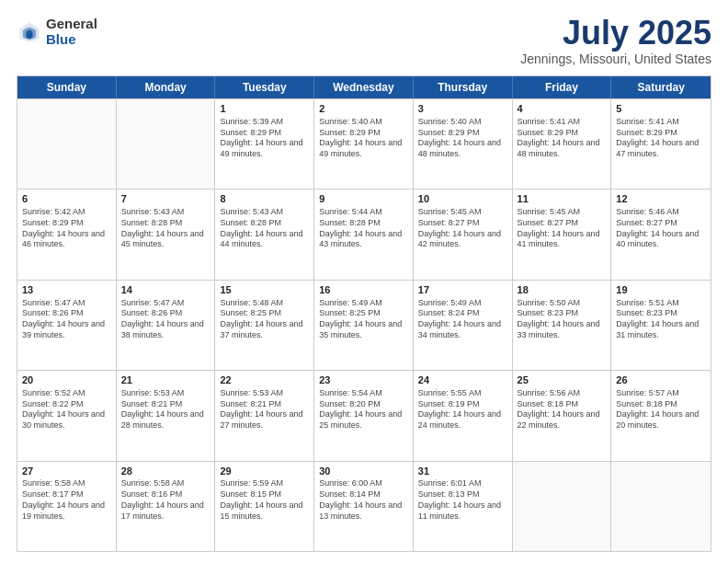  I want to click on cell-text: Sunrise: 5:46 AMSunset: 8:27 PMDaylight:…, so click(661, 228).